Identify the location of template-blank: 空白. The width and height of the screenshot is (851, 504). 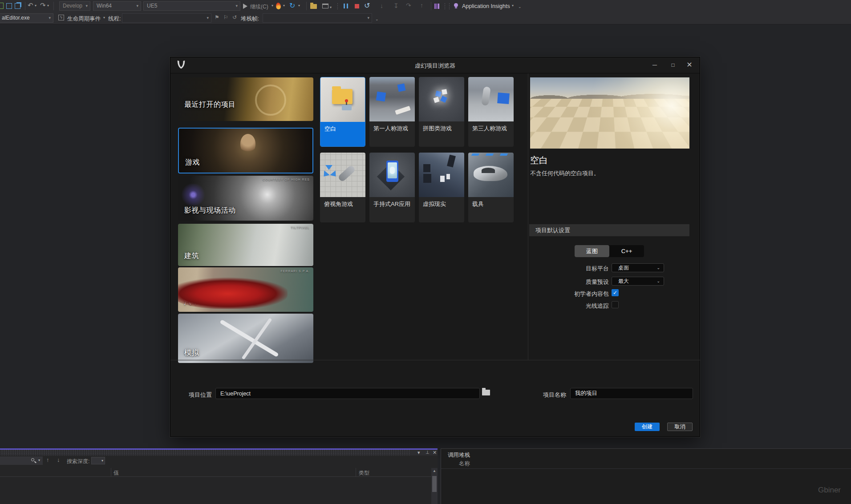
(343, 112).